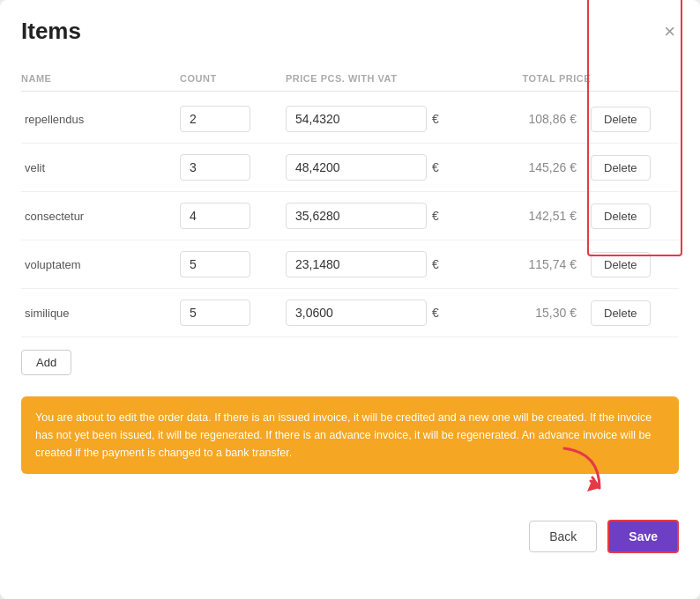  Describe the element at coordinates (350, 120) in the screenshot. I see `table-row: repellendus € 108,86 € Delete` at that location.